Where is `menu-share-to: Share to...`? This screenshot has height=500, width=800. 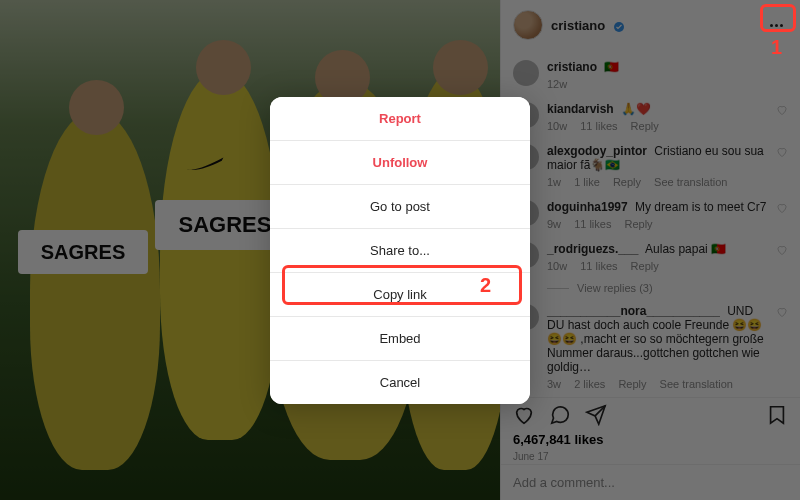 menu-share-to: Share to... is located at coordinates (400, 251).